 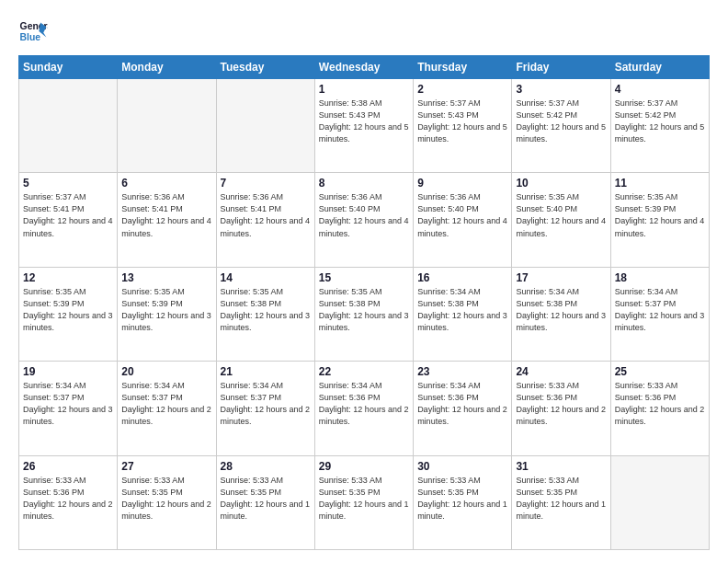 I want to click on day-number: 2, so click(x=462, y=89).